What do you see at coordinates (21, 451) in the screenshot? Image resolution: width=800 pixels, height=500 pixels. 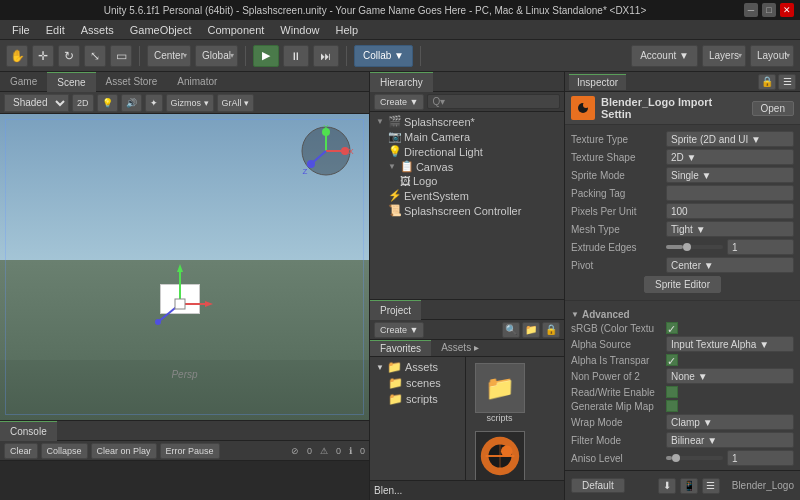 I see `console-clear-button: Clear` at bounding box center [21, 451].